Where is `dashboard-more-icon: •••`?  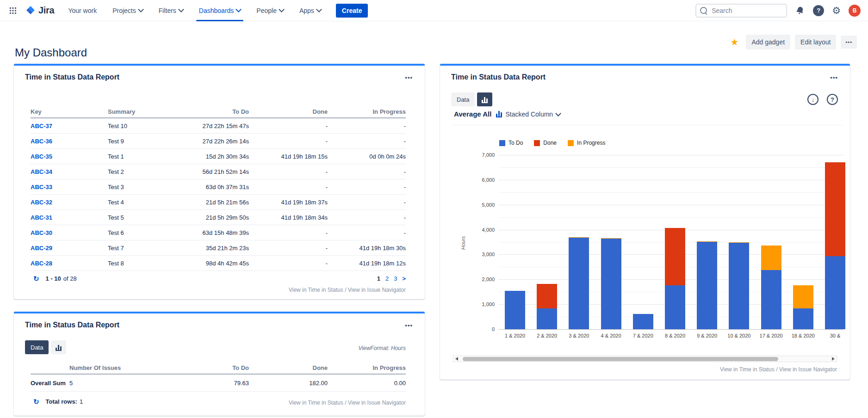
dashboard-more-icon: ••• is located at coordinates (849, 42).